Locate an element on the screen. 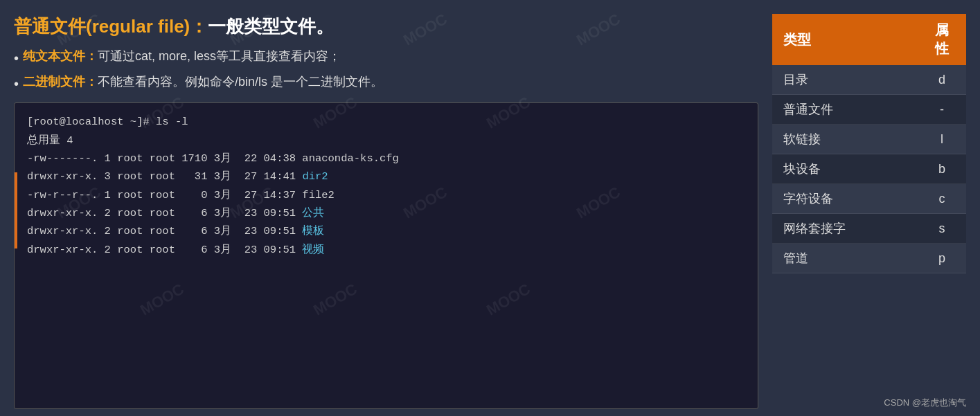  terminal-line-4: drwxr-xr-x. 3 root root 31 3月 27 14:41 d… is located at coordinates (386, 177).